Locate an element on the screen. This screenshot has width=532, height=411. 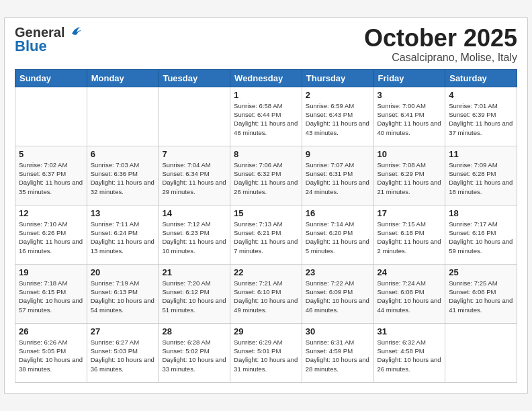
day-info: Sunrise: 7:14 AM Sunset: 6:20 PM Dayligh… is located at coordinates (338, 238).